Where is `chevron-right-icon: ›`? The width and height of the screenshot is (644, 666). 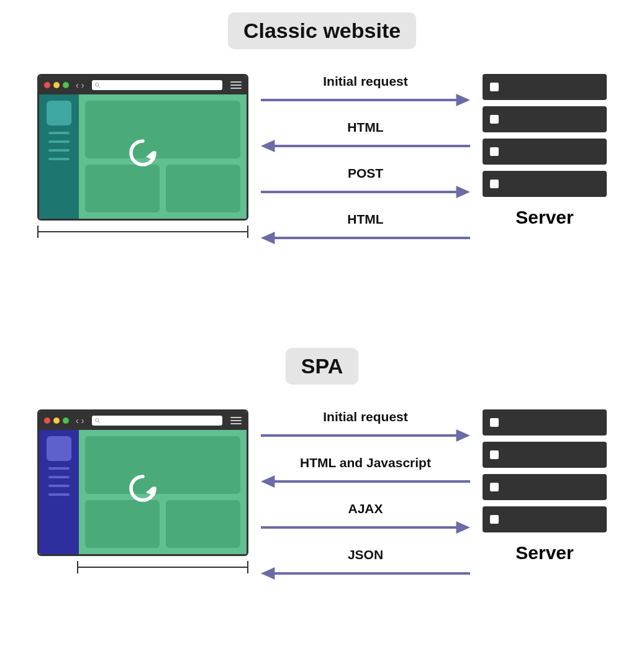
chevron-right-icon: › is located at coordinates (83, 85).